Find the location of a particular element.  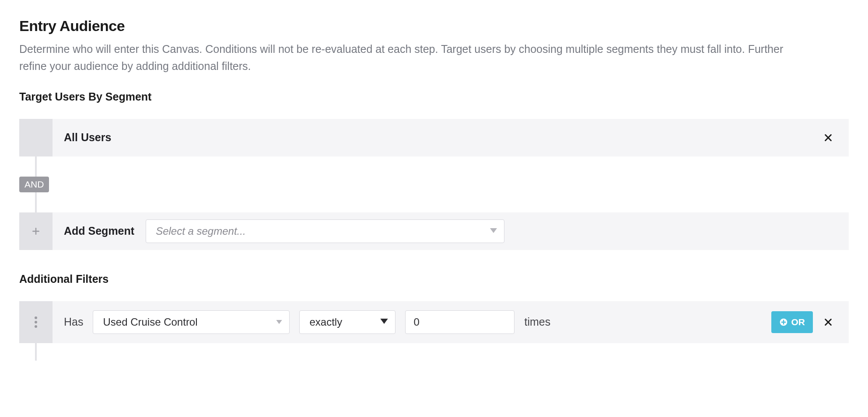

add-or-button: OR is located at coordinates (792, 322).